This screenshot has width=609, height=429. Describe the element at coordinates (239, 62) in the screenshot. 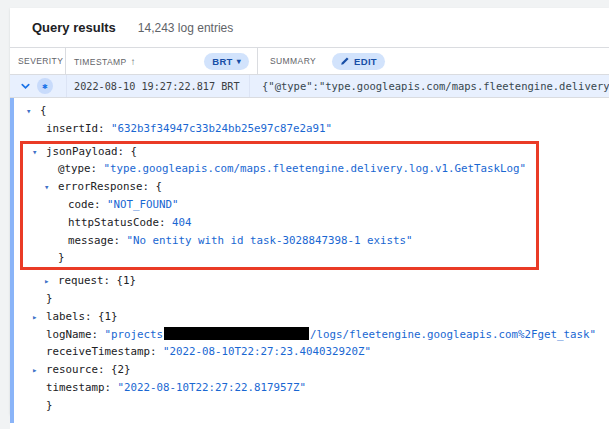

I see `chevron-down-icon: ▾` at that location.